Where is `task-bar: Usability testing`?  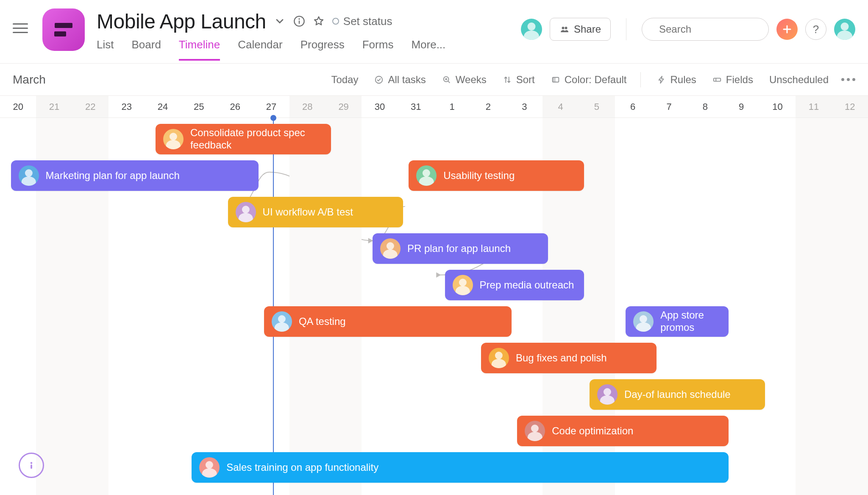 task-bar: Usability testing is located at coordinates (496, 176).